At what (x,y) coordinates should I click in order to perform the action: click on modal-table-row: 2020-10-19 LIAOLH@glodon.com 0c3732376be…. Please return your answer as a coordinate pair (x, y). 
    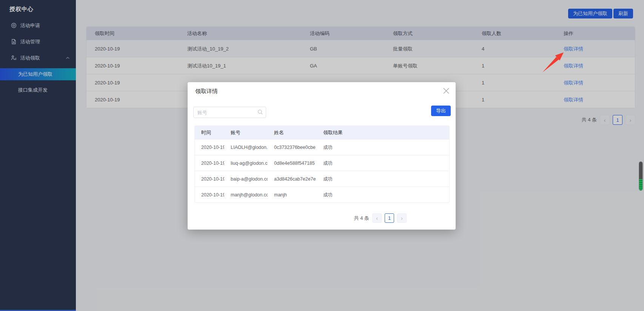
    Looking at the image, I should click on (322, 147).